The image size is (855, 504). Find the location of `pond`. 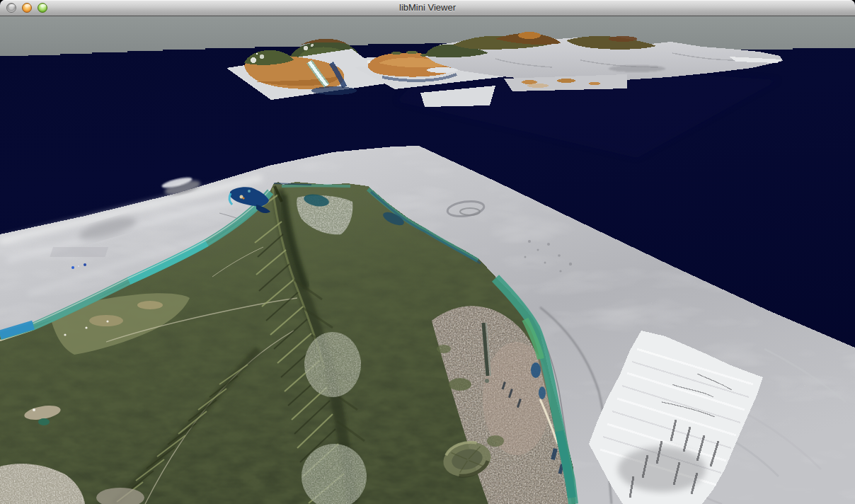

pond is located at coordinates (44, 422).